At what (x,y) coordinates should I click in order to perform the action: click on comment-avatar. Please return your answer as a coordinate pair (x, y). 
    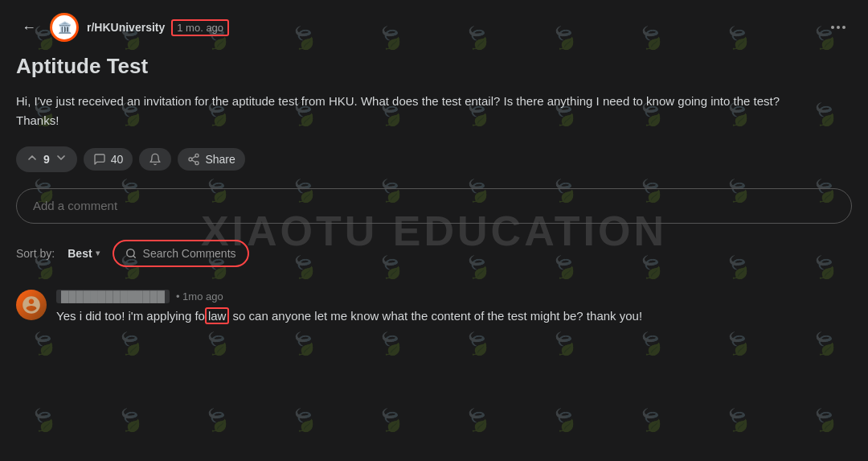
    Looking at the image, I should click on (31, 305).